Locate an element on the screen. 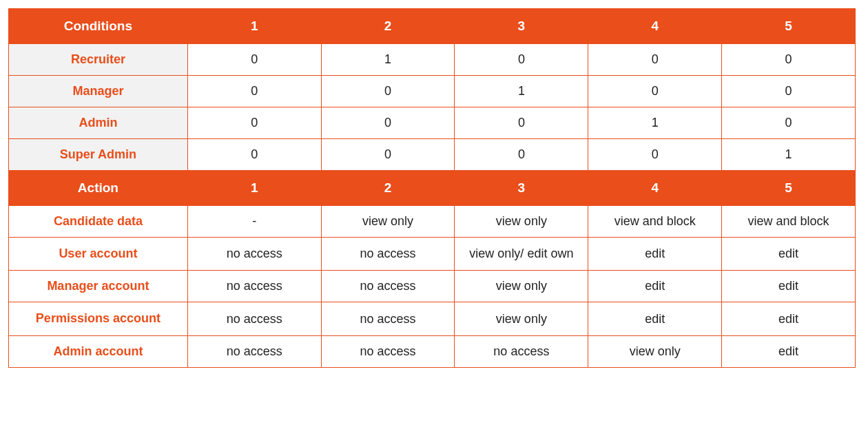 This screenshot has height=427, width=868. permissions-account-val-2: no access is located at coordinates (388, 319).